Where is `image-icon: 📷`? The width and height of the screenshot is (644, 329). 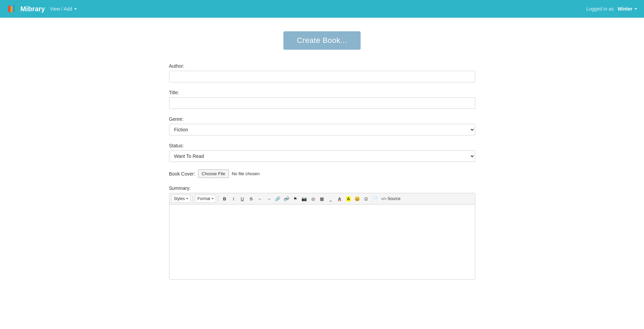 image-icon: 📷 is located at coordinates (304, 199).